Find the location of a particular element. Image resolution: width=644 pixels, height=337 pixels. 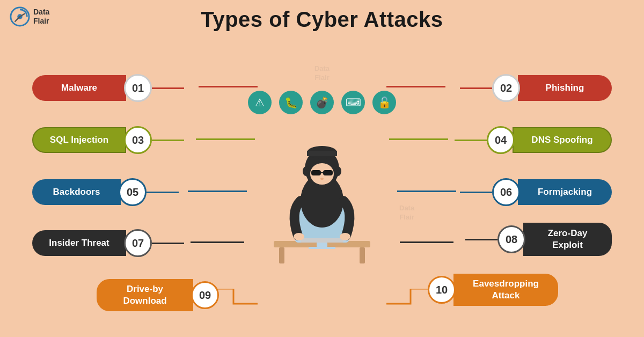

attack-zeroday: Zero-Day Exploit 08 is located at coordinates (539, 239).